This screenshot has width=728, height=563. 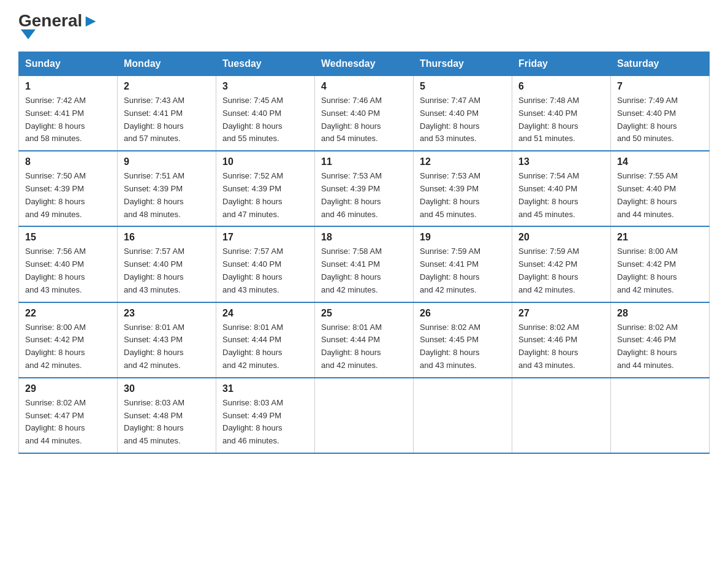 I want to click on day-info: Sunrise: 7:43 AM Sunset: 4:41 PM Dayligh…, so click(x=167, y=120).